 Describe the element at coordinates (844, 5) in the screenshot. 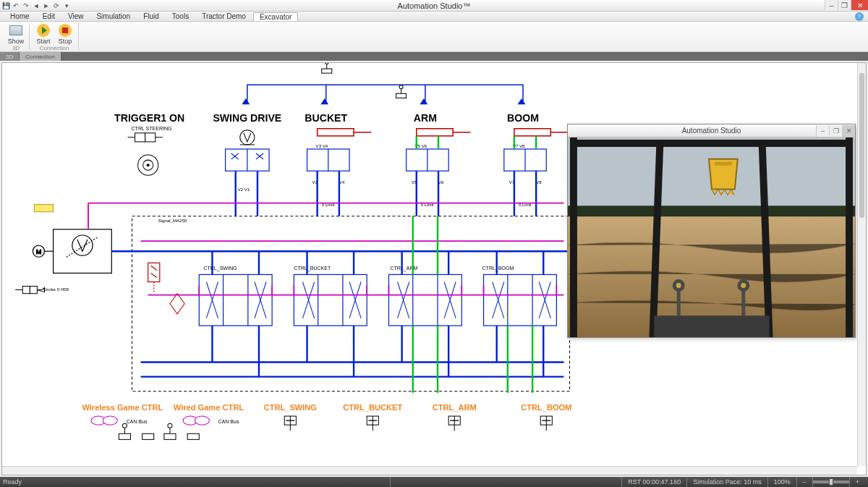

I see `window-maximize-button: ❐` at that location.